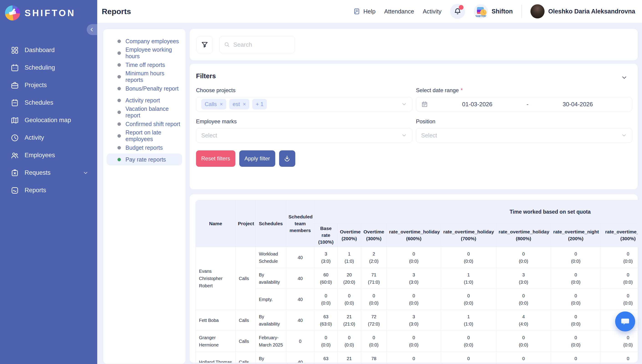 This screenshot has height=364, width=642. What do you see at coordinates (300, 341) in the screenshot?
I see `team-members-cell: 0` at bounding box center [300, 341].